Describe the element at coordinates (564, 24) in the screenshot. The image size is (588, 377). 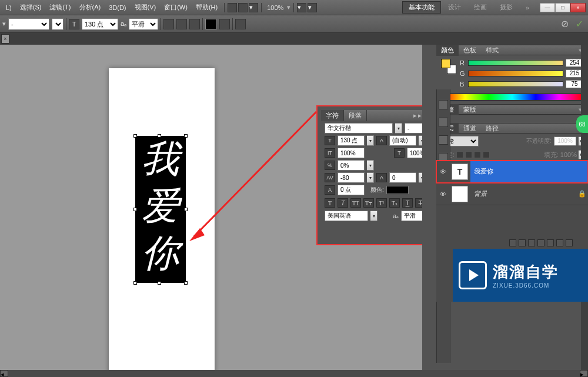
I see `cancel-icon: ⊘` at that location.